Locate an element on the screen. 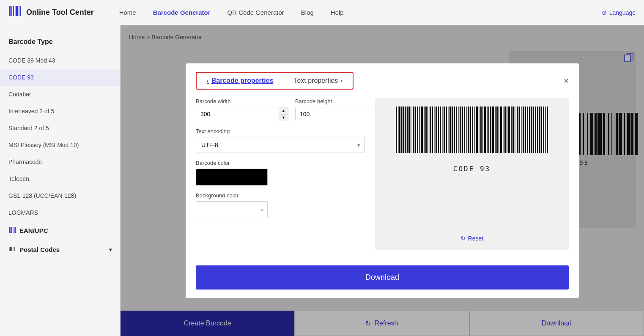  sidebar-item-code39mod43: CODE 39 Mod 43 is located at coordinates (60, 60).